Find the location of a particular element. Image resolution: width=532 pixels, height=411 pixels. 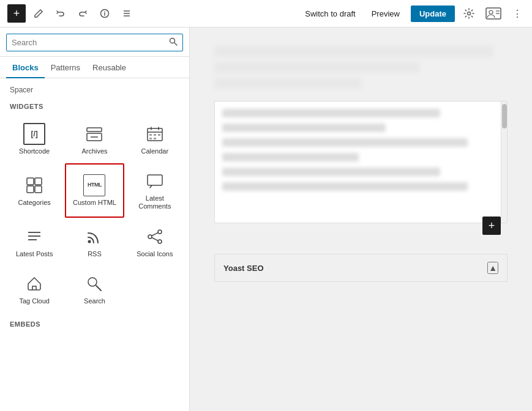

search-block: Search is located at coordinates (94, 289).